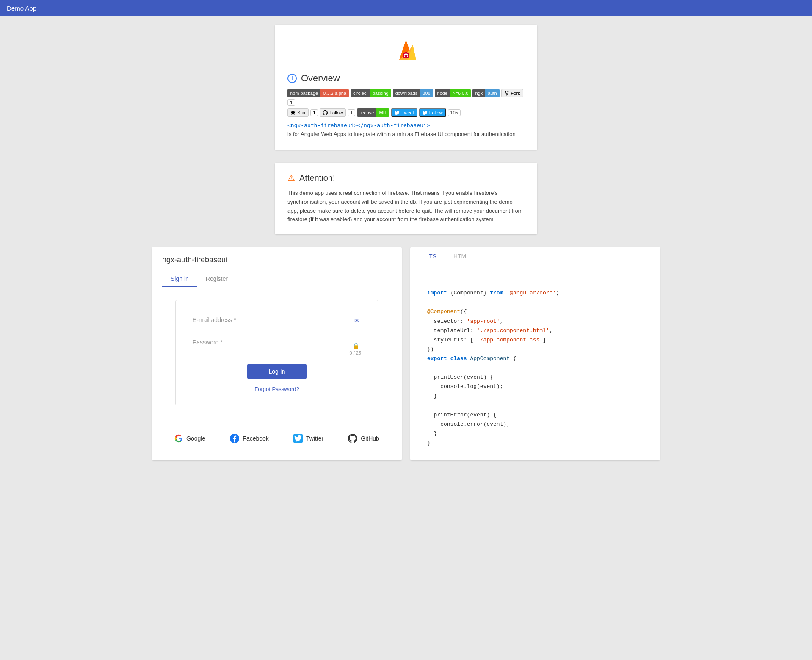 Image resolution: width=812 pixels, height=660 pixels. Describe the element at coordinates (277, 352) in the screenshot. I see `form-card: ✉ 🔒 0 / 25 Log In Forgot Password?` at that location.